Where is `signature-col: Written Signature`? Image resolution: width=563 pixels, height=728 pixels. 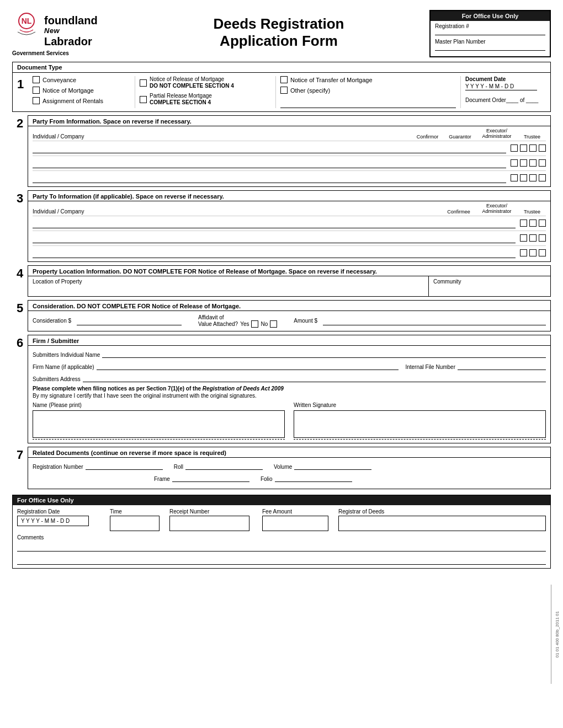 signature-col: Written Signature is located at coordinates (419, 421).